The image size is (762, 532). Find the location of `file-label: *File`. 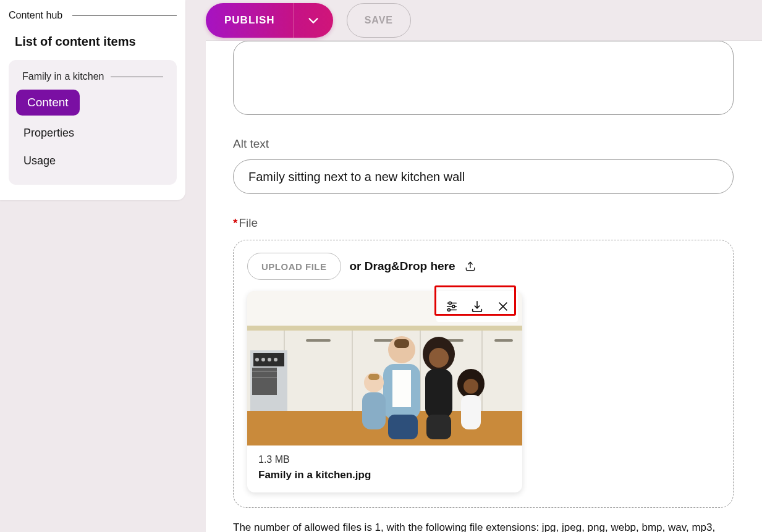

file-label: *File is located at coordinates (484, 223).